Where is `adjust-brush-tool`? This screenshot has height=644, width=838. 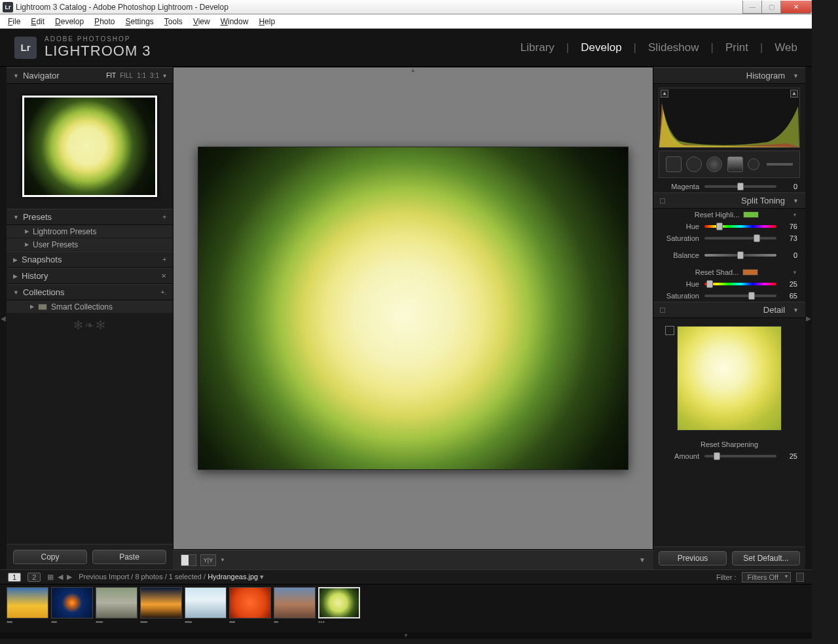 adjust-brush-tool is located at coordinates (754, 164).